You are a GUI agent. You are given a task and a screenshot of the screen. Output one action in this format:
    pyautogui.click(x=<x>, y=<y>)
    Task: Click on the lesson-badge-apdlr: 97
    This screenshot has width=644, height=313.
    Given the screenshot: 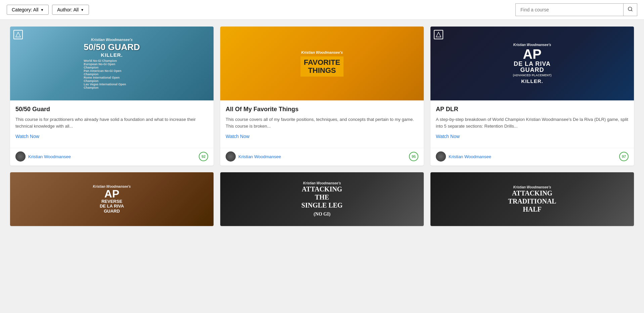 What is the action you would take?
    pyautogui.click(x=624, y=156)
    